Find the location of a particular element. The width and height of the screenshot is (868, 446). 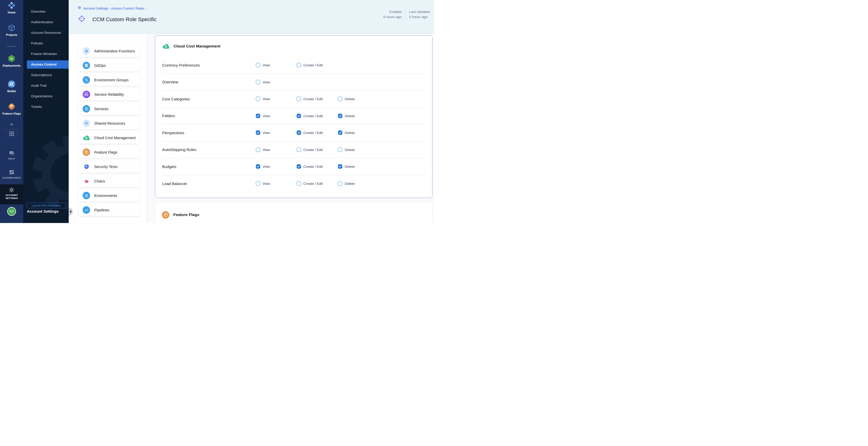

sidebar-item-policies: Policies is located at coordinates (46, 43).